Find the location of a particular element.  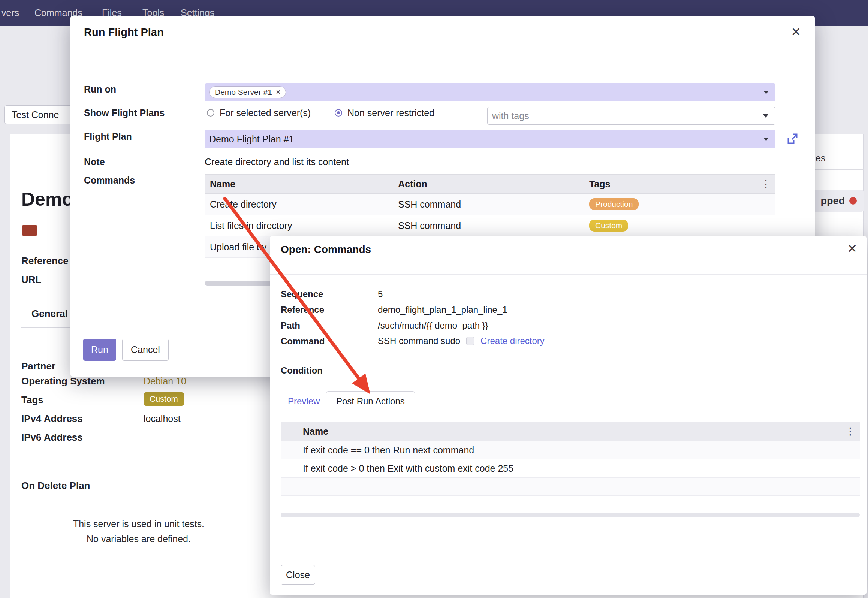

run-button: Run is located at coordinates (100, 350).